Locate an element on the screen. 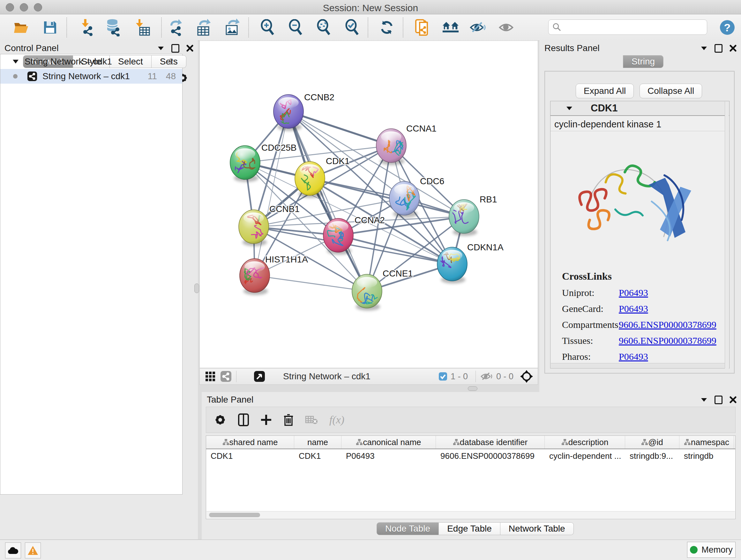  expand-all-button: Expand All is located at coordinates (605, 91).